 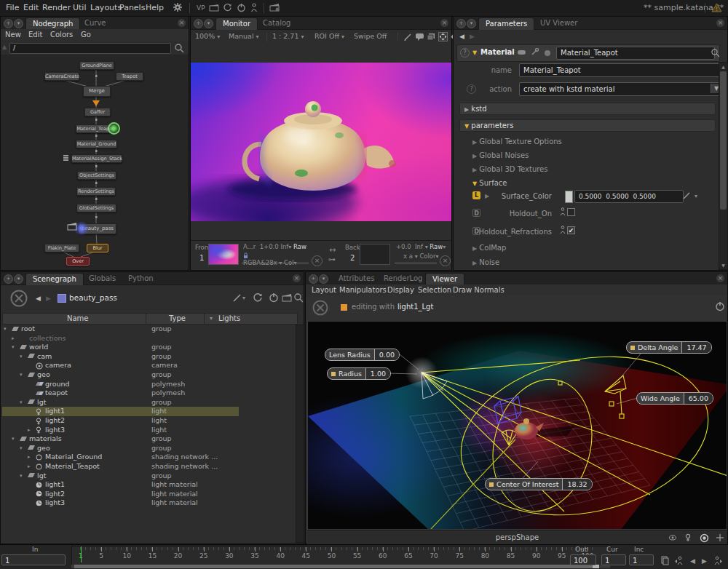 What do you see at coordinates (98, 248) in the screenshot?
I see `node-Blur: Blur` at bounding box center [98, 248].